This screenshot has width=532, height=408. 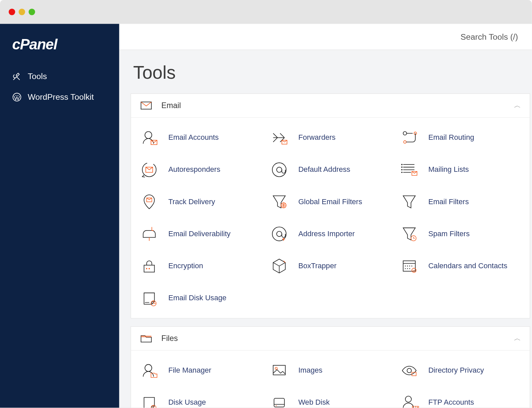 What do you see at coordinates (149, 298) in the screenshot?
I see `email-disk-usage-icon` at bounding box center [149, 298].